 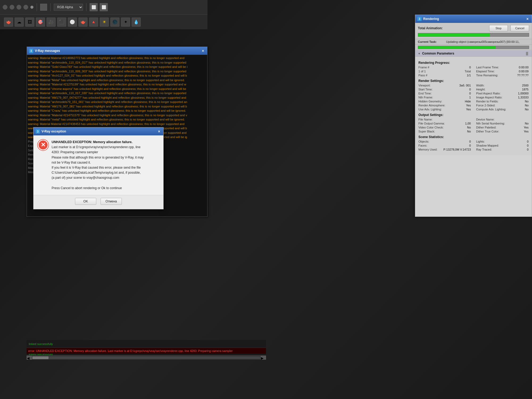 What do you see at coordinates (502, 123) in the screenshot?
I see `nth-serial-row: Nth Serial Numbering: No` at bounding box center [502, 123].